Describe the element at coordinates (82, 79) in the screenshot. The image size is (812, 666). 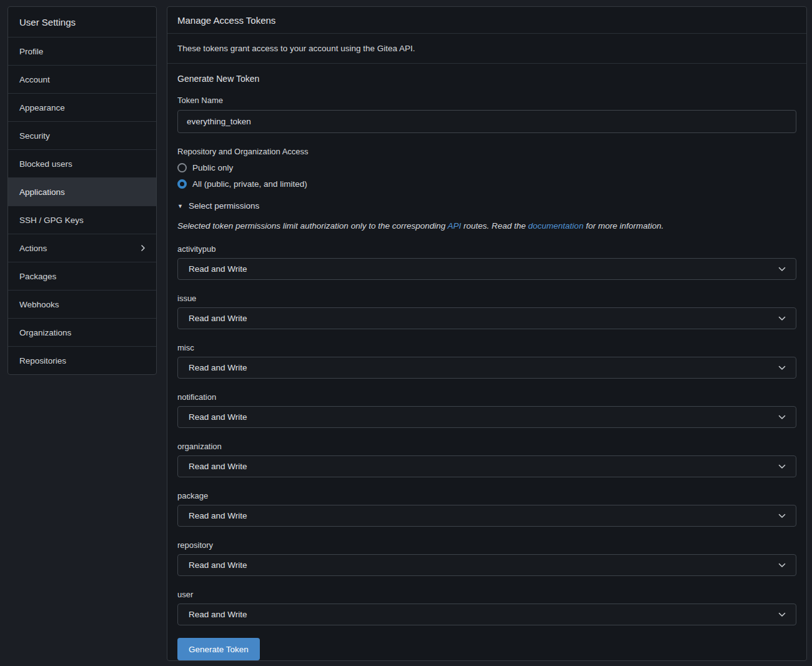
I see `sidebar-item-account: Account` at that location.